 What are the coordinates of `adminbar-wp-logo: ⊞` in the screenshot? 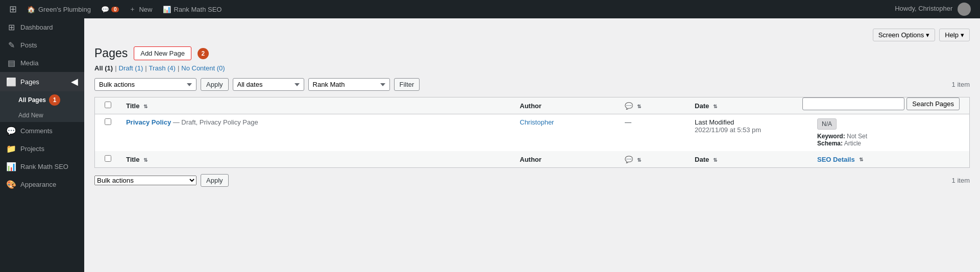 It's located at (13, 9).